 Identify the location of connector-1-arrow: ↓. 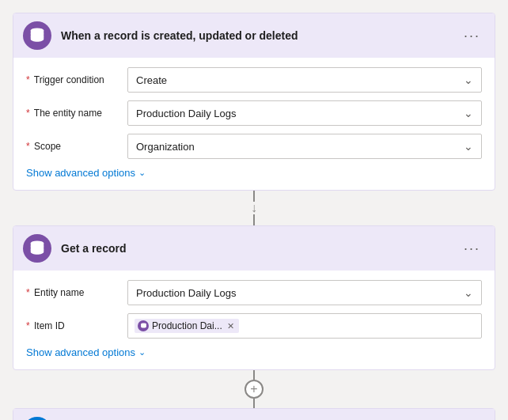
(254, 208).